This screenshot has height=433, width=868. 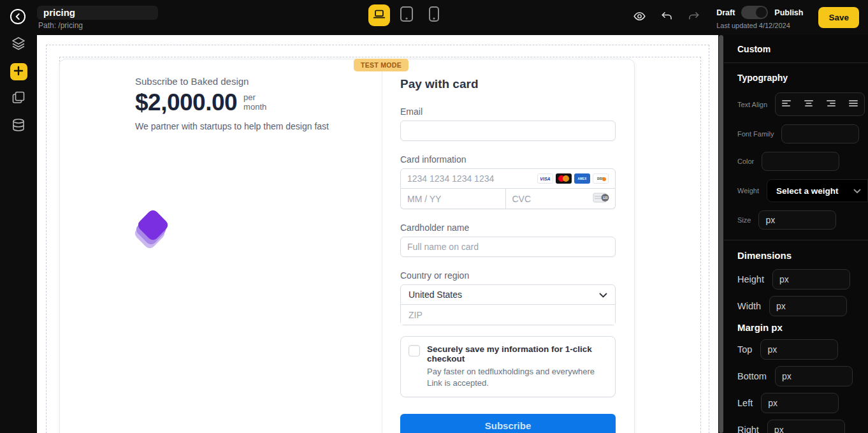 I want to click on toggle-knob, so click(x=761, y=13).